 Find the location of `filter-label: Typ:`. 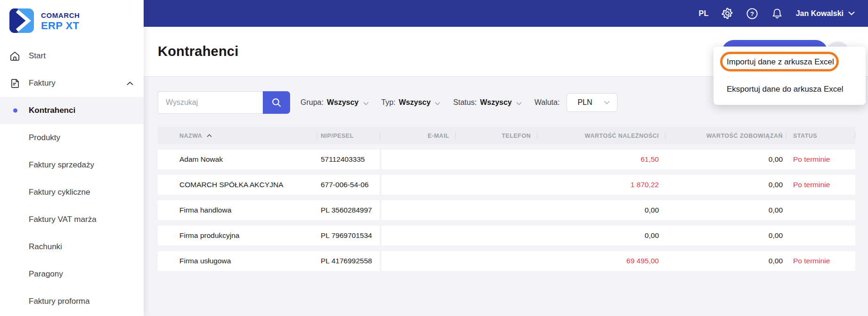

filter-label: Typ: is located at coordinates (389, 103).